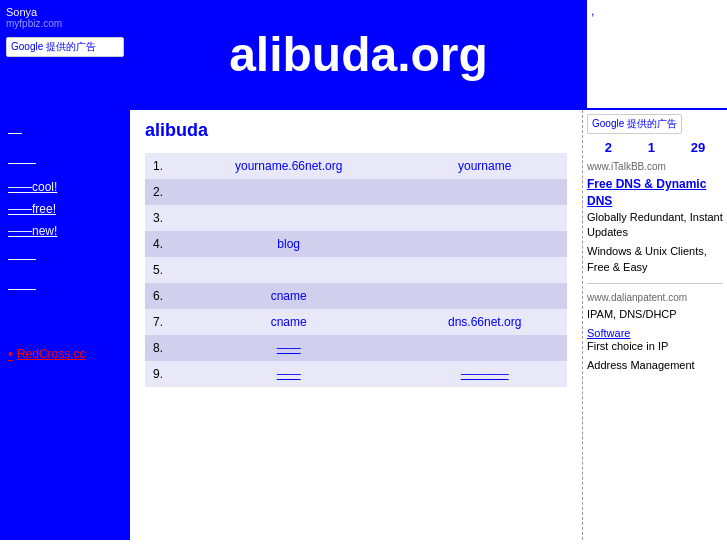  I want to click on top-ad-left: Sonya myfpbiz.com Google 提供的广告, so click(65, 54).